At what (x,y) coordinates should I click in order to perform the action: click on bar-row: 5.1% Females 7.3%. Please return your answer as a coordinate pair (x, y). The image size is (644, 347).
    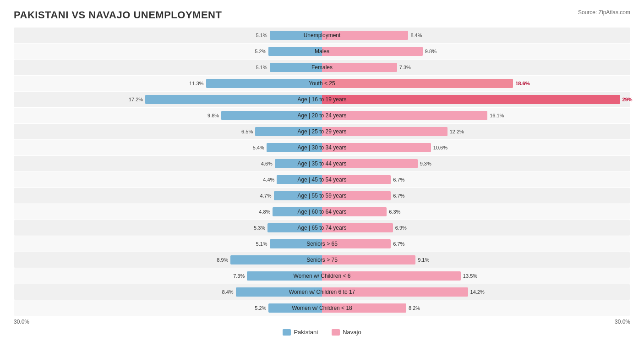
    Looking at the image, I should click on (322, 67).